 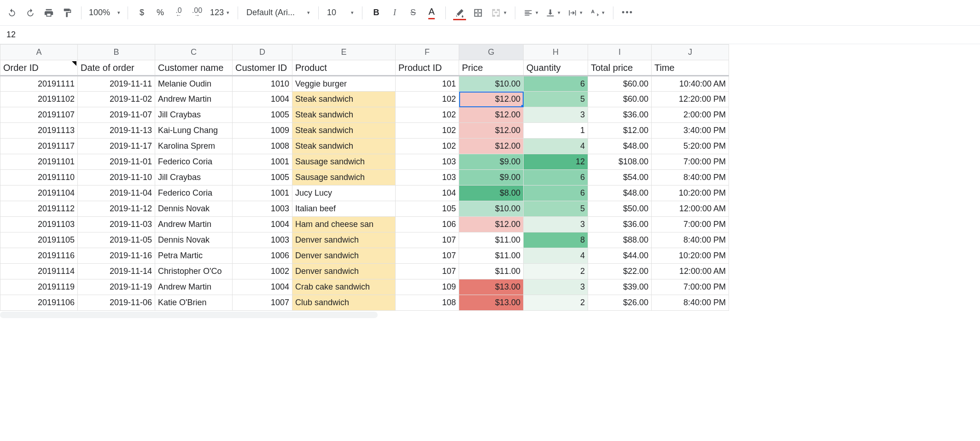 I want to click on cell-B: 2019-11-10, so click(x=117, y=178).